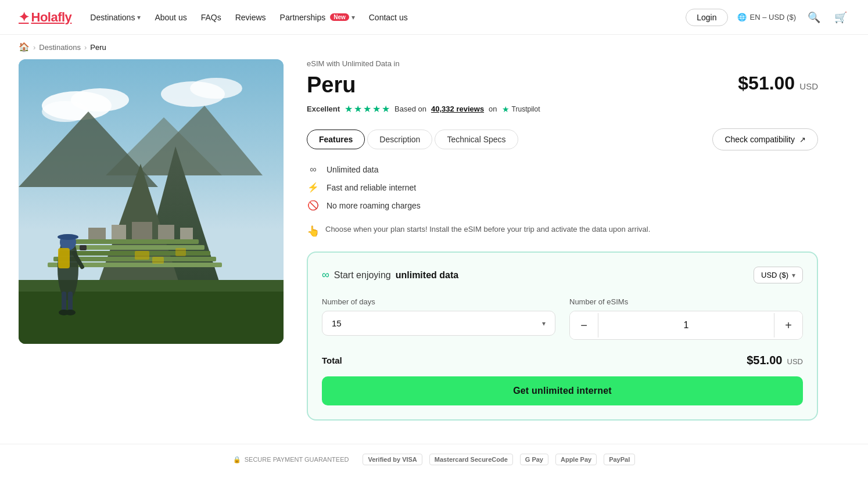  What do you see at coordinates (358, 109) in the screenshot?
I see `star-2: ★` at bounding box center [358, 109].